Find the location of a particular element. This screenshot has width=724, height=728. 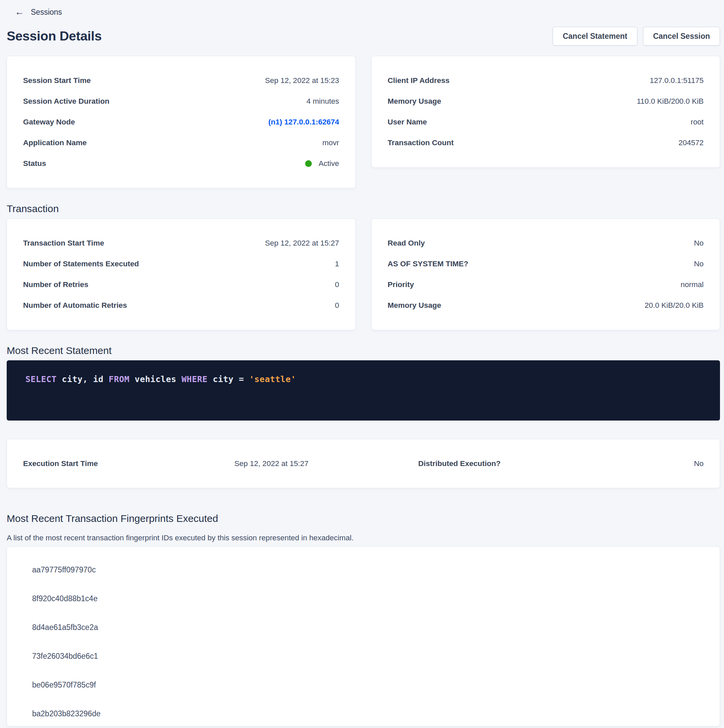

row-value: 4 minutes is located at coordinates (323, 101).